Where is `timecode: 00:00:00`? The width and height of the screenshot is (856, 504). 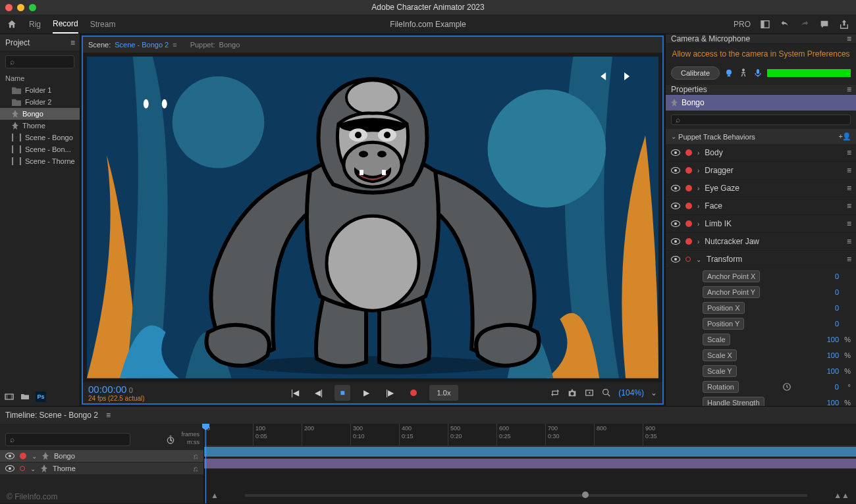
timecode: 00:00:00 is located at coordinates (107, 390).